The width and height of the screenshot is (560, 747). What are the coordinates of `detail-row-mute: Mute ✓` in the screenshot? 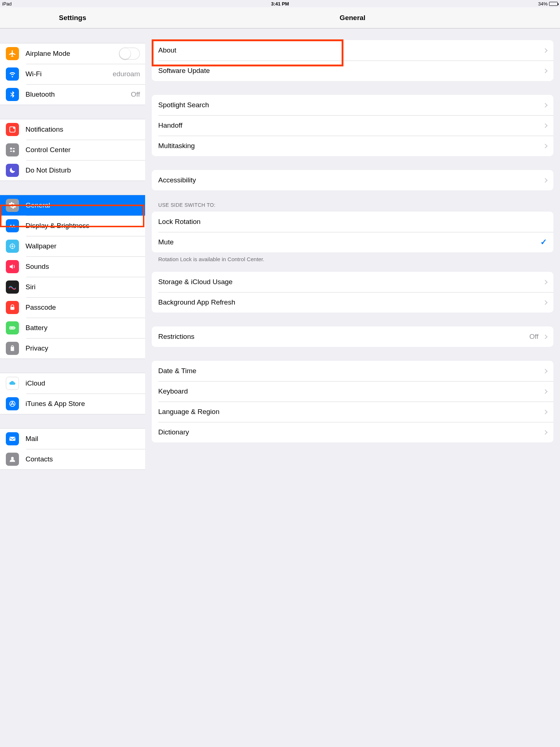 It's located at (251, 242).